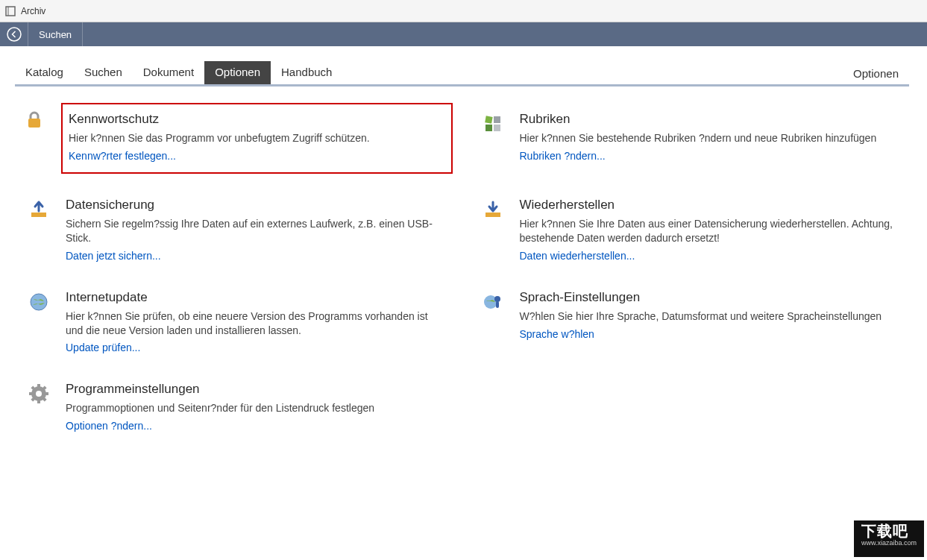 This screenshot has height=560, width=927. I want to click on card-description: Hier k?nnen Sie bestehende Rubriken ?nde…, so click(711, 139).